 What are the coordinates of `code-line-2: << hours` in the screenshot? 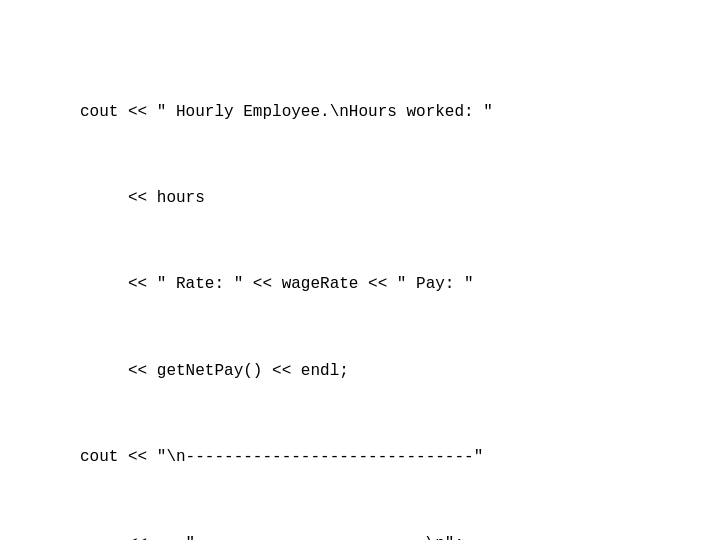 It's located at (400, 198).